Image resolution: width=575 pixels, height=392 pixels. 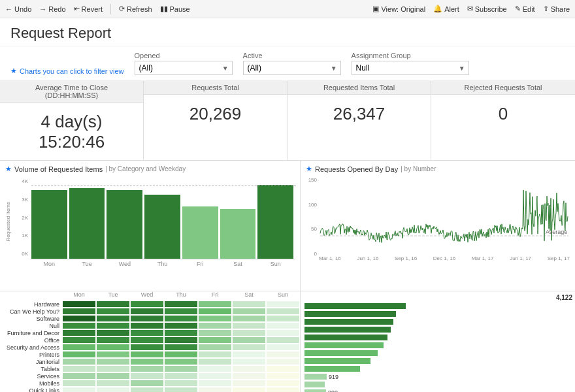 I want to click on active-select: (All), so click(x=292, y=68).